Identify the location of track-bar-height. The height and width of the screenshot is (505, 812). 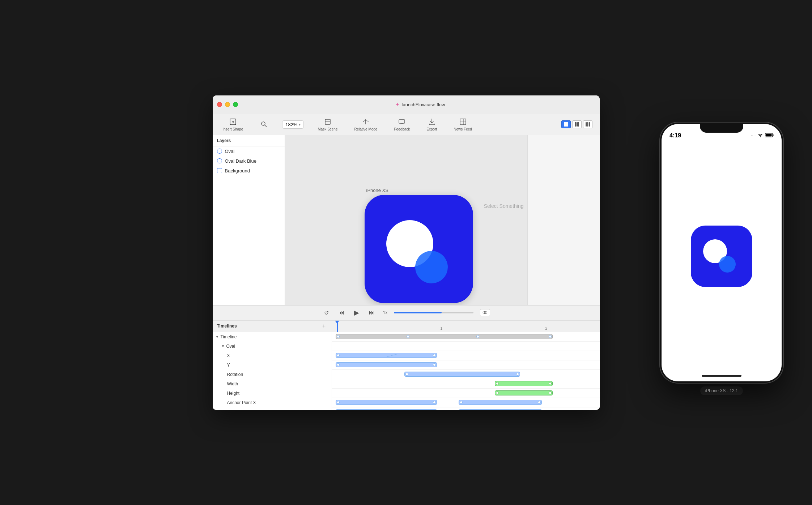
(524, 393).